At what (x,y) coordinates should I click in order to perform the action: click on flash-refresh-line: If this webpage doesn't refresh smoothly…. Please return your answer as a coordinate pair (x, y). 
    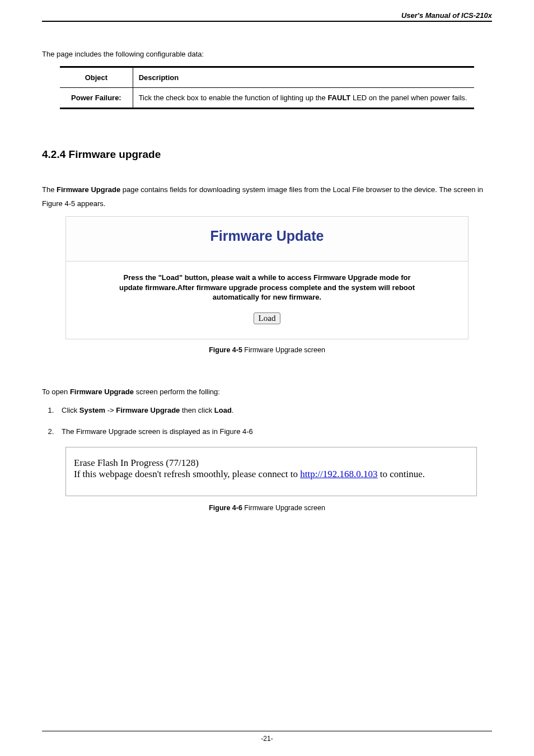
    Looking at the image, I should click on (271, 474).